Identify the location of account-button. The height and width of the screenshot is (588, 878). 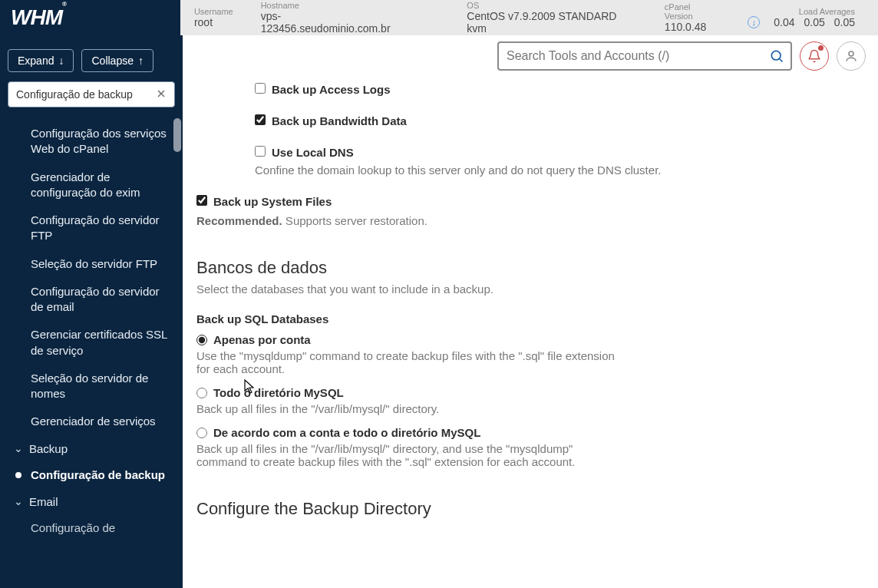
(851, 56).